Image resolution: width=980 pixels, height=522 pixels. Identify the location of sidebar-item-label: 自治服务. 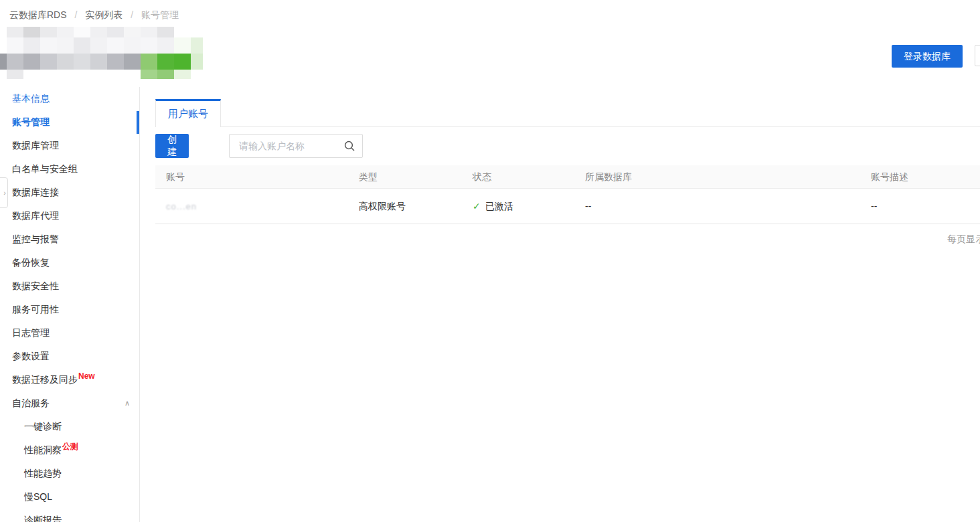
(31, 403).